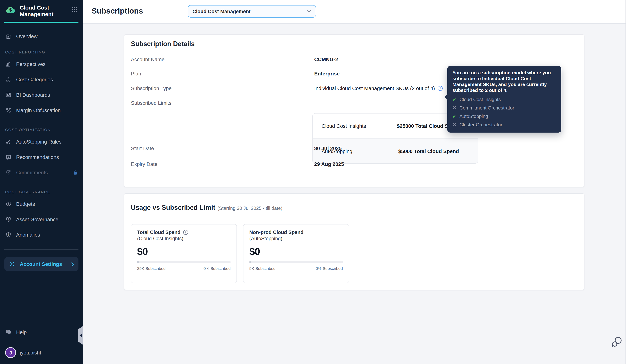 This screenshot has height=364, width=631. I want to click on collapse-arrow-icon, so click(81, 336).